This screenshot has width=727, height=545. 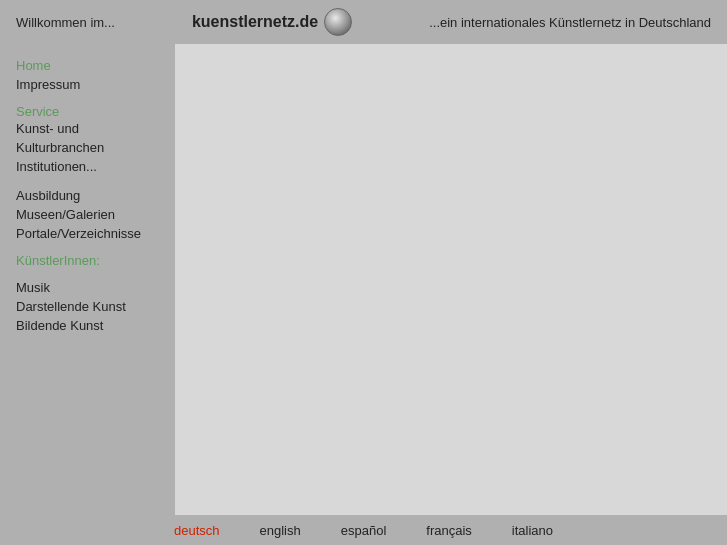 What do you see at coordinates (88, 326) in the screenshot?
I see `sidebar-item-bildende: Bildende Kunst` at bounding box center [88, 326].